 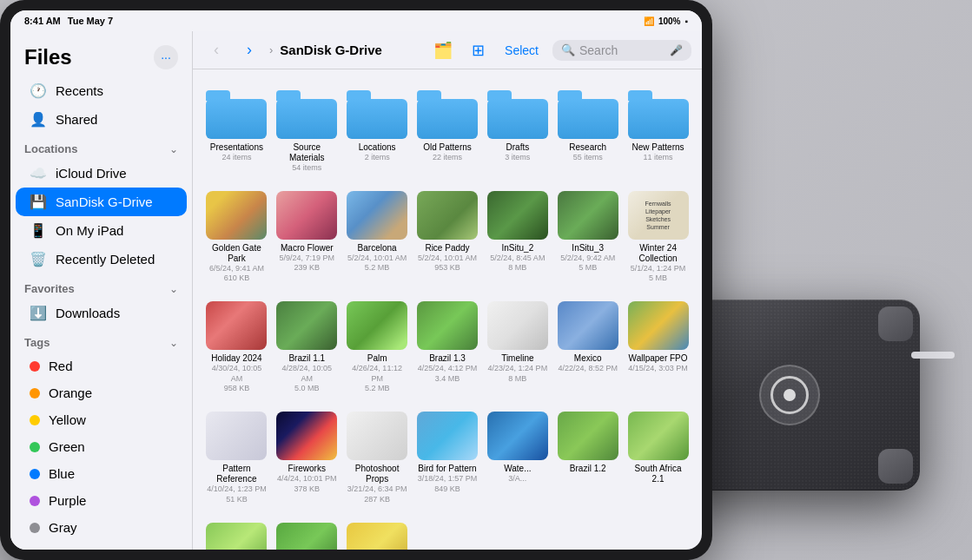 I want to click on gdrive-logo-inner, so click(x=790, y=395).